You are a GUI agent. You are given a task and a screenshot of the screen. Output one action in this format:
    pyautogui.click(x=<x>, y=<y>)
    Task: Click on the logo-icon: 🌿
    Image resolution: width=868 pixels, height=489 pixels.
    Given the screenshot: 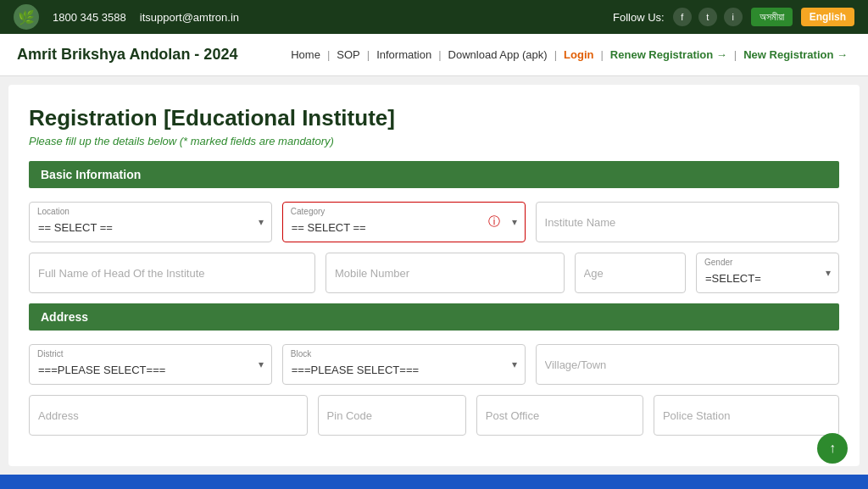 What is the action you would take?
    pyautogui.click(x=26, y=17)
    